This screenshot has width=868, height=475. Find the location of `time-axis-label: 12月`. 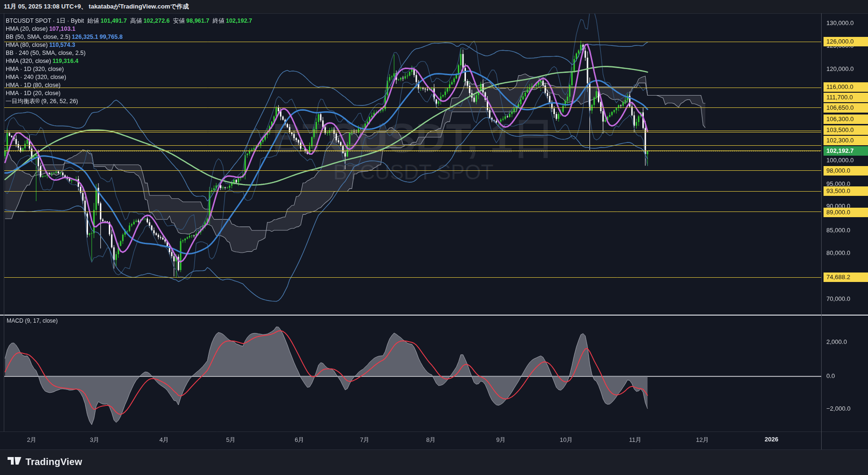

time-axis-label: 12月 is located at coordinates (702, 440).